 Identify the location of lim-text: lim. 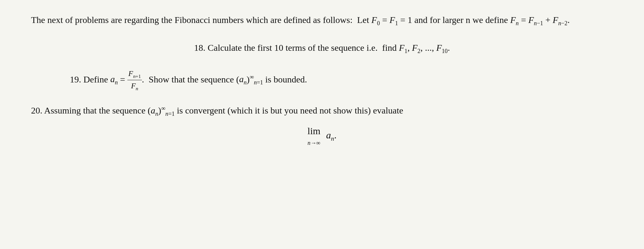
(314, 131).